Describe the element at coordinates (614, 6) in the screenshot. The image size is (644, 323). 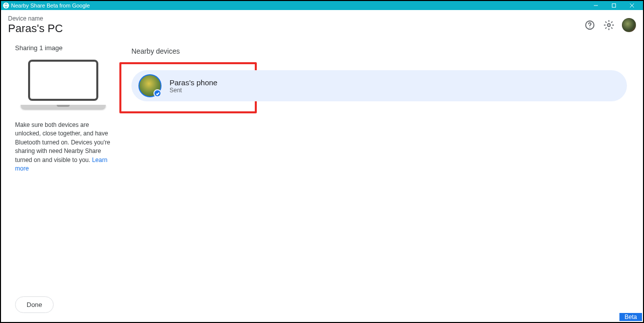
I see `window-controls` at that location.